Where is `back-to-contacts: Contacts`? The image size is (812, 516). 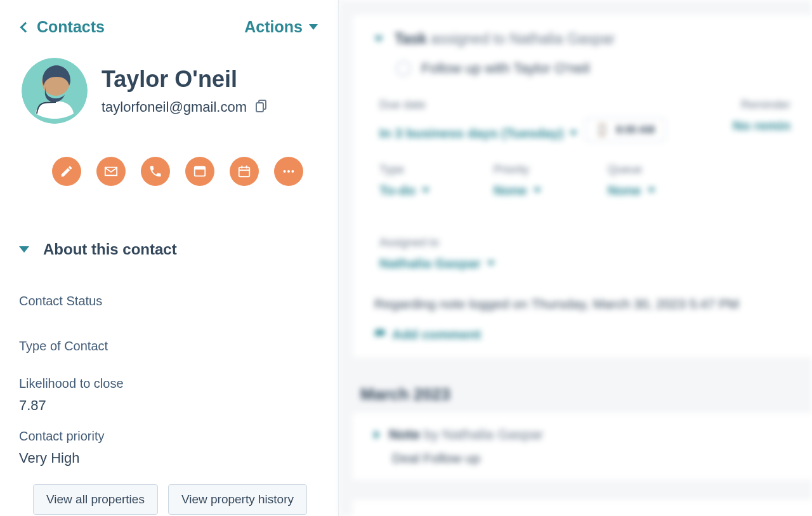 back-to-contacts: Contacts is located at coordinates (63, 27).